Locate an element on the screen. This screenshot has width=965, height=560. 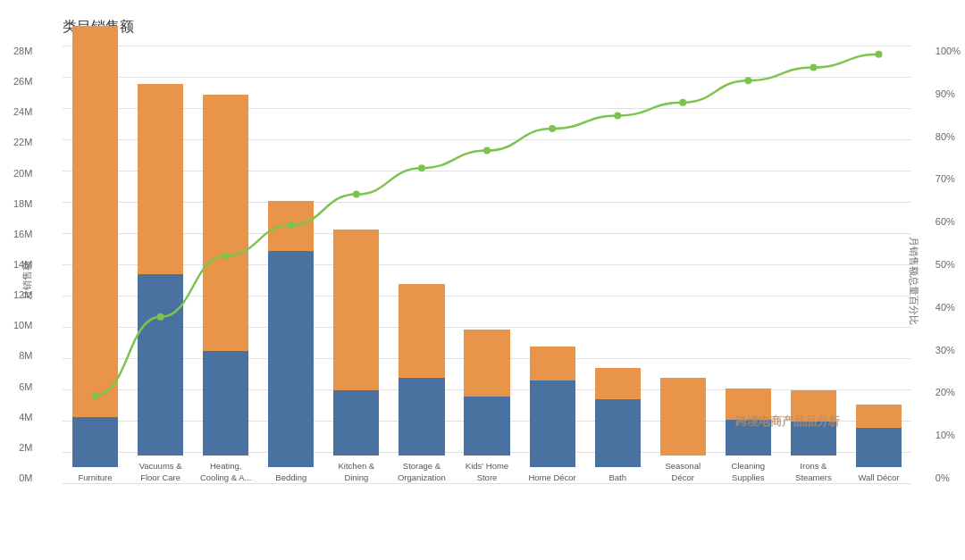
bar-label: Vacuums & Floor Care is located at coordinates (161, 472).